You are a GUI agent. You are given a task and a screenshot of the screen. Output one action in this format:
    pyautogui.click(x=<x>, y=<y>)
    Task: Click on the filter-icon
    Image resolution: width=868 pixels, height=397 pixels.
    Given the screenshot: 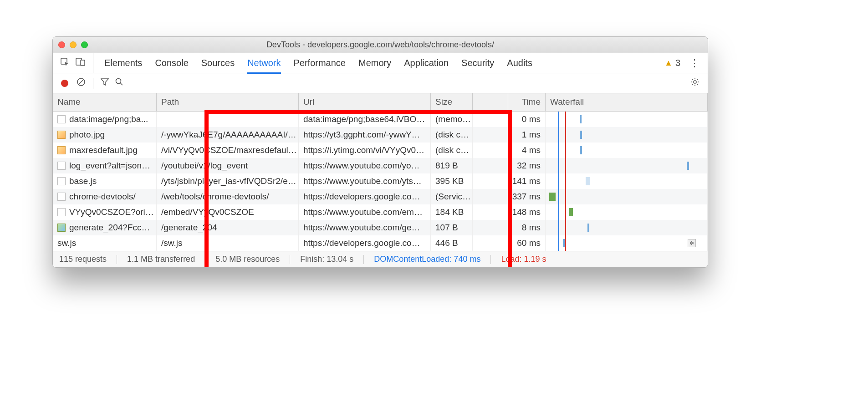 What is the action you would take?
    pyautogui.click(x=105, y=83)
    